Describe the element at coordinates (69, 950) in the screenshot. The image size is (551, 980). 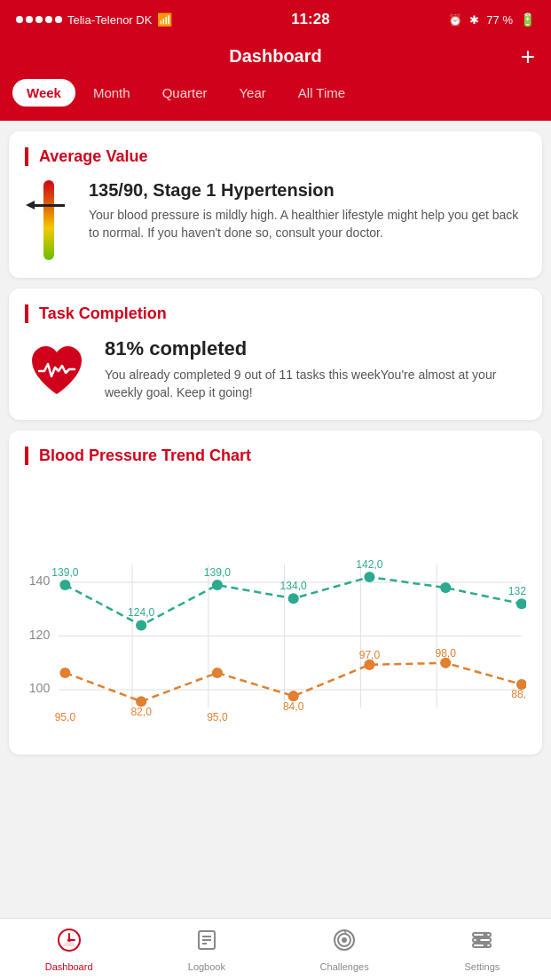
I see `nav-dashboard: Dashboard` at that location.